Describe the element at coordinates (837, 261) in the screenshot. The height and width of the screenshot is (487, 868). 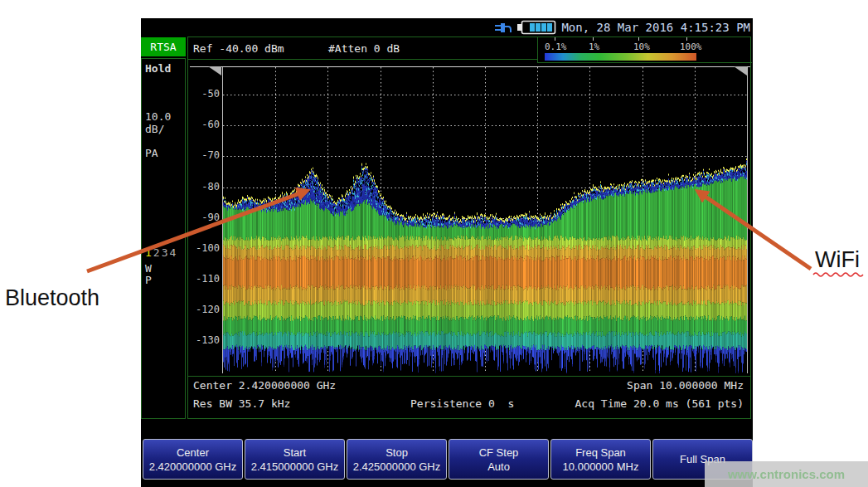
I see `wifi-label: WiFi` at that location.